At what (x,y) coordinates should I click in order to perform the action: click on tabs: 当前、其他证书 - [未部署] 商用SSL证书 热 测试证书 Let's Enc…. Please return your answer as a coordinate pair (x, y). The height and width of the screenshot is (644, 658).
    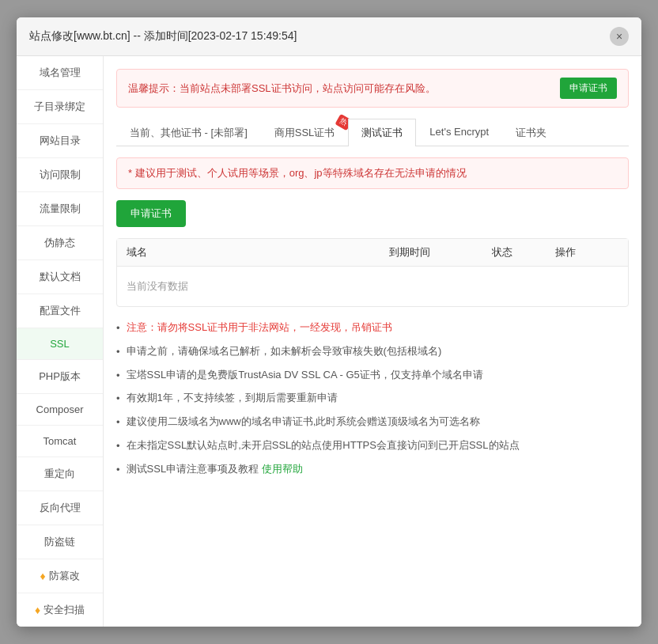
    Looking at the image, I should click on (372, 133).